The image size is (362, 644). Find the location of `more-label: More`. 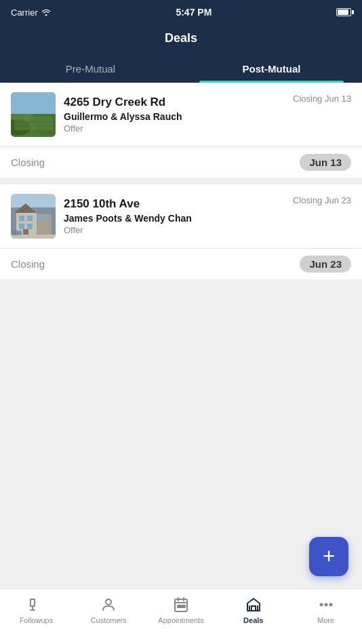

more-label: More is located at coordinates (325, 620).